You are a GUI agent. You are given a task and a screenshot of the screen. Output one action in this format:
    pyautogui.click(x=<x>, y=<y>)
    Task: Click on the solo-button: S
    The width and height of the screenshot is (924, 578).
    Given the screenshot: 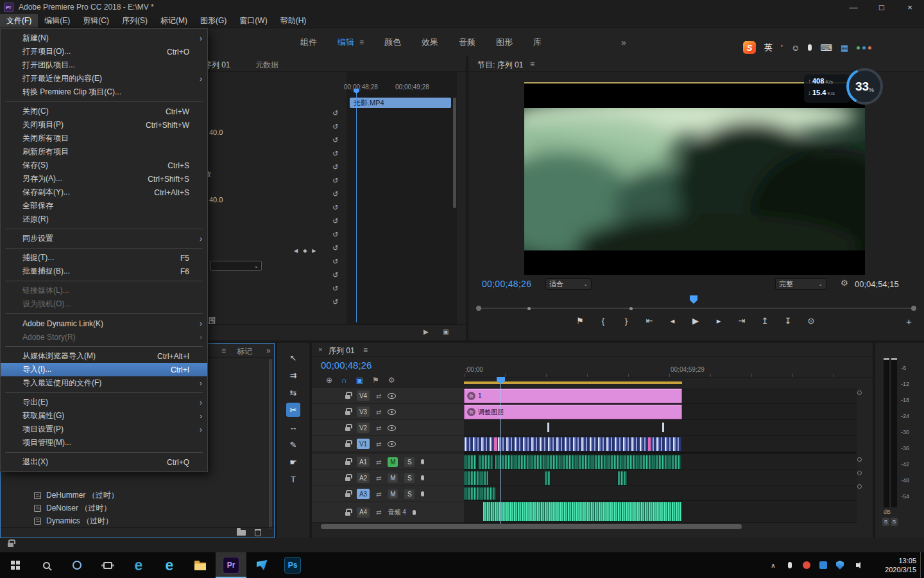 What is the action you would take?
    pyautogui.click(x=409, y=495)
    